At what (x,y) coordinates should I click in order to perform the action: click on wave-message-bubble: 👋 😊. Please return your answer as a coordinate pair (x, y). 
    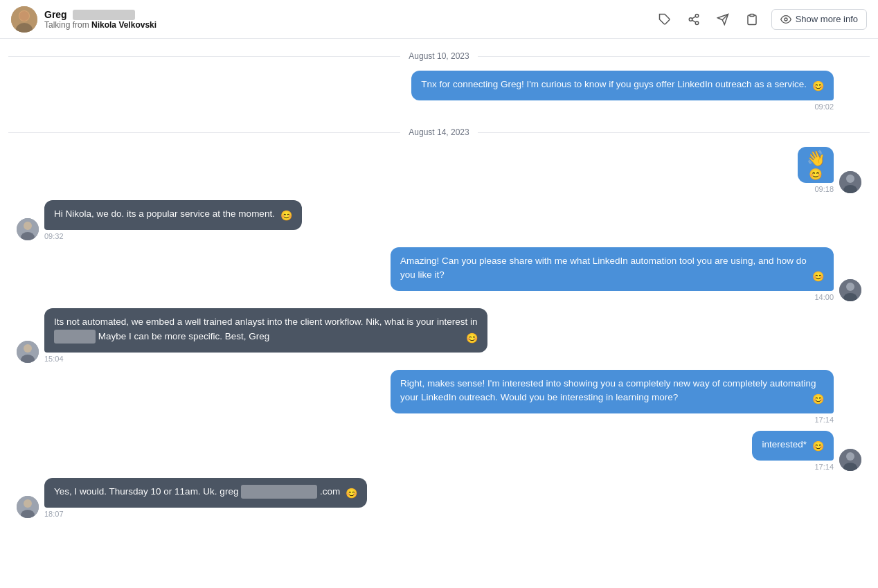
    Looking at the image, I should click on (816, 165).